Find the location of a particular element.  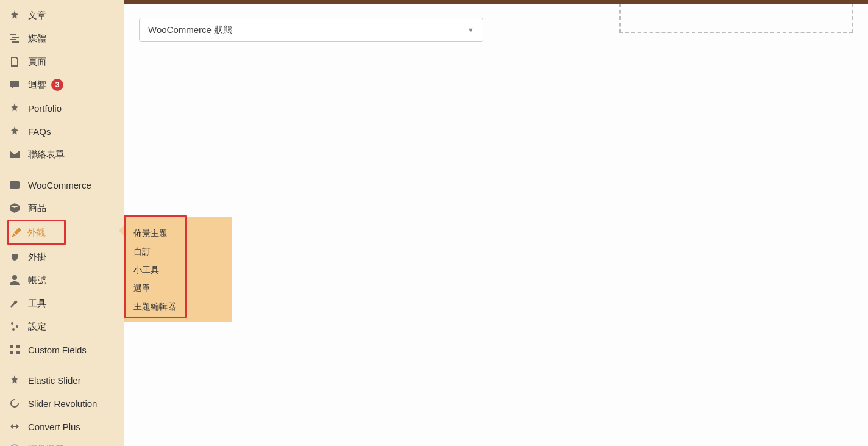

mail-icon is located at coordinates (15, 154).